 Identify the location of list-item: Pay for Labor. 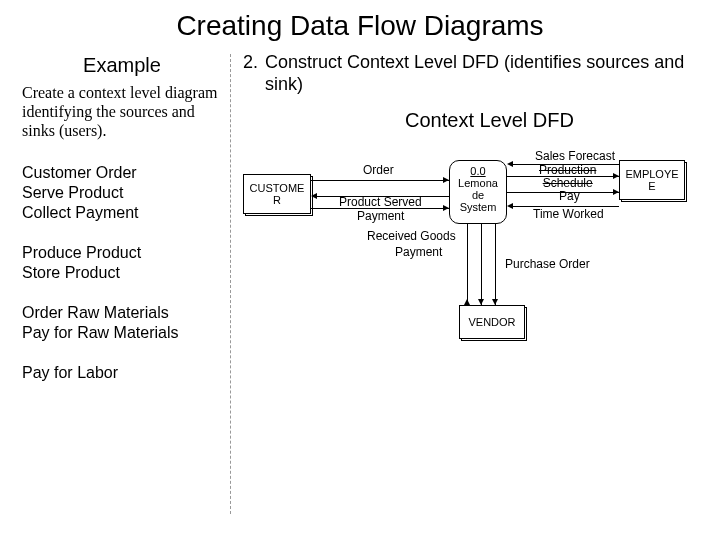
(122, 373).